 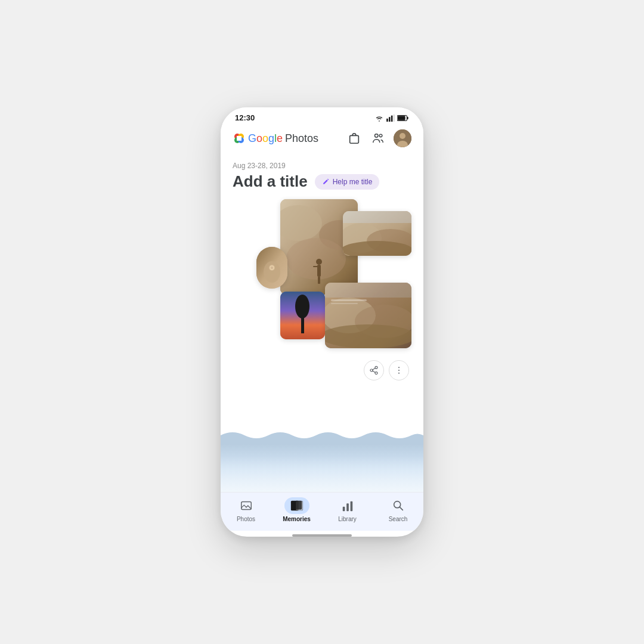 What do you see at coordinates (354, 138) in the screenshot?
I see `shop-icon-button` at bounding box center [354, 138].